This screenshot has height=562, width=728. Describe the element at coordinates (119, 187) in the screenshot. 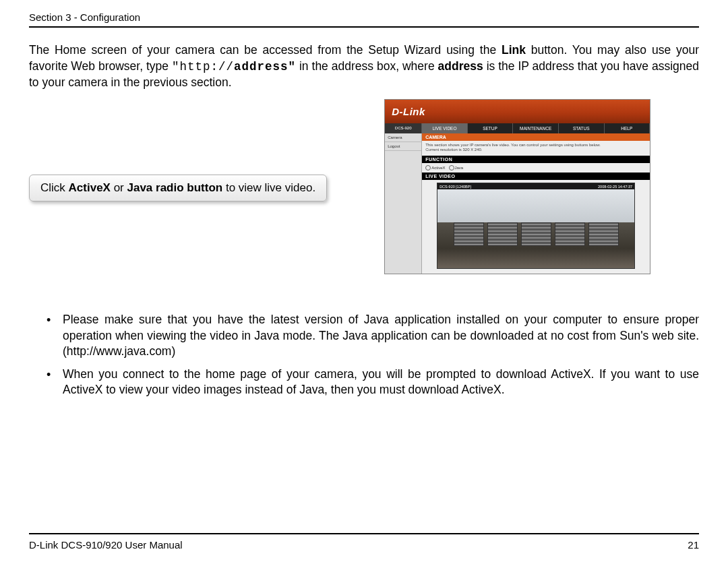

I see `callout-text: or` at that location.